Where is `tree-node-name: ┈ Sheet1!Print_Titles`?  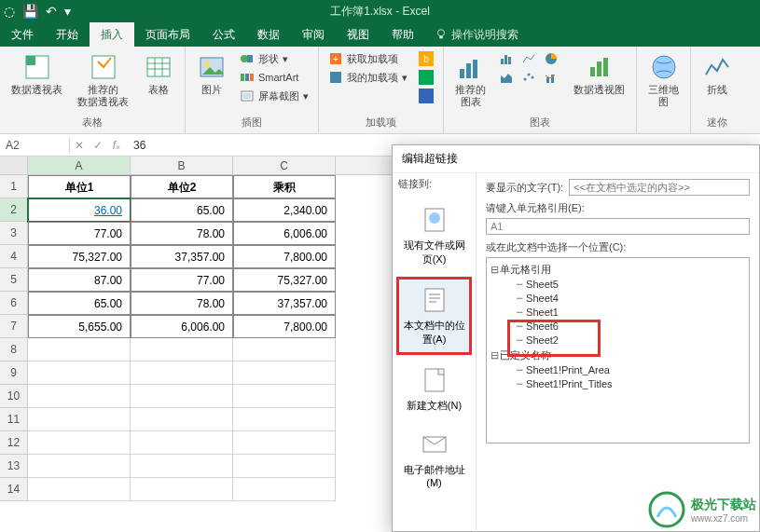 tree-node-name: ┈ Sheet1!Print_Titles is located at coordinates (617, 384).